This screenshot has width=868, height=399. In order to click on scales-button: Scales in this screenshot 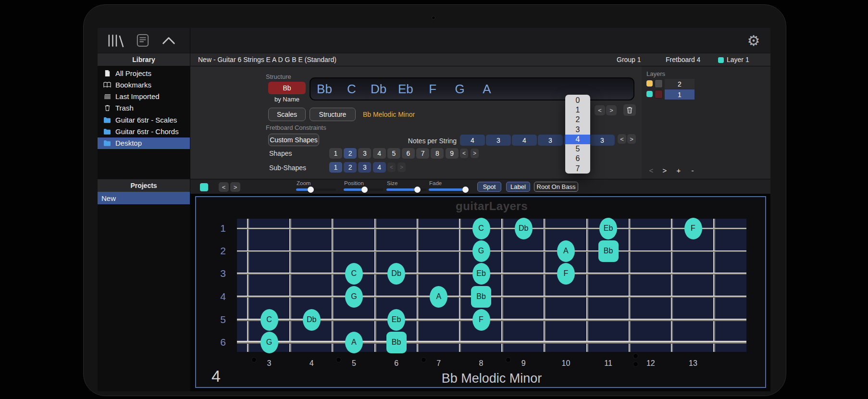, I will do `click(287, 114)`.